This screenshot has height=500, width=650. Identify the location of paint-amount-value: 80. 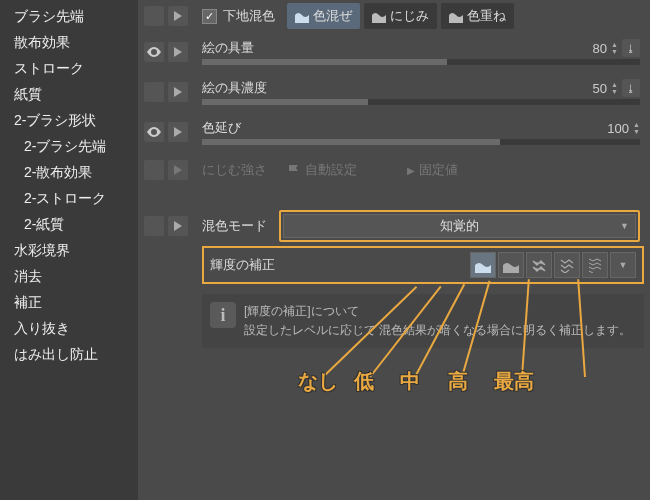
(600, 48).